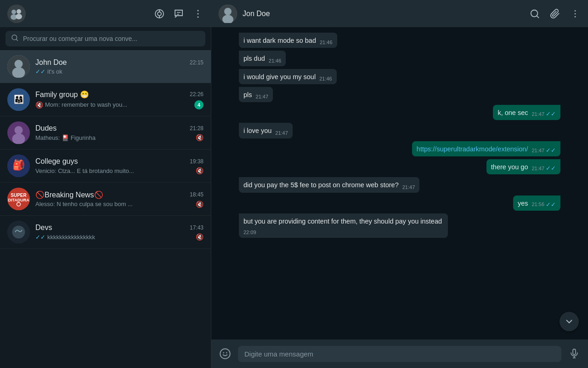 This screenshot has height=368, width=588. Describe the element at coordinates (179, 14) in the screenshot. I see `header-icons` at that location.